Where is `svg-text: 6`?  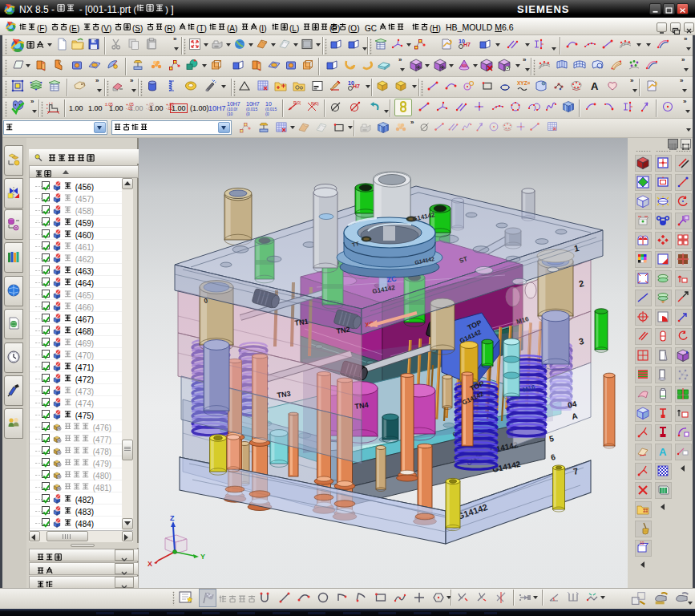 svg-text: 6 is located at coordinates (553, 457).